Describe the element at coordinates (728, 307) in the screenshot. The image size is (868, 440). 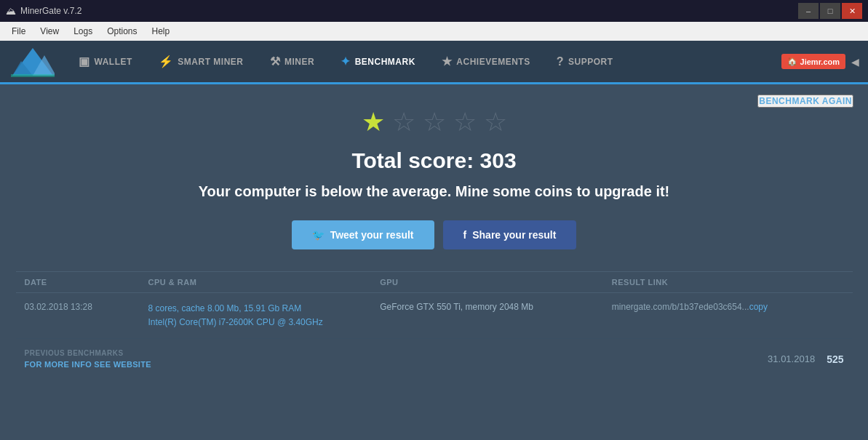
I see `row-result-link: minergate.com/b/1b37ede03c654...copy` at that location.